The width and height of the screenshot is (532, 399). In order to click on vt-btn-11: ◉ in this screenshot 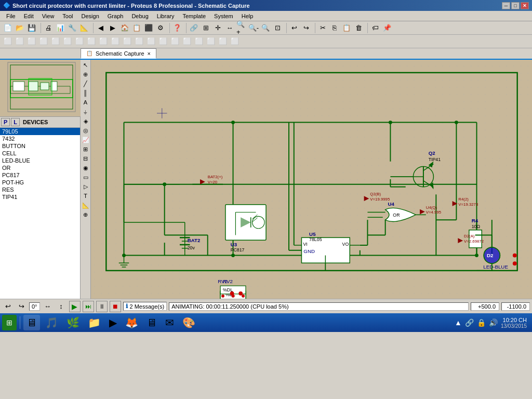, I will do `click(86, 168)`.